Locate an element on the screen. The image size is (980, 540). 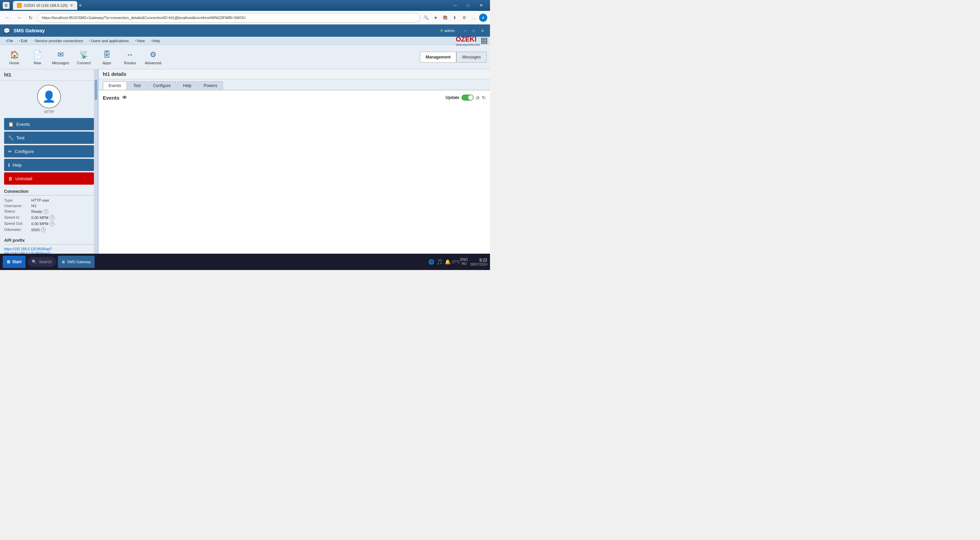
sidebar-inner: ht1 👤 HTTP 📋 Events 🔧 Test is located at coordinates (49, 161).